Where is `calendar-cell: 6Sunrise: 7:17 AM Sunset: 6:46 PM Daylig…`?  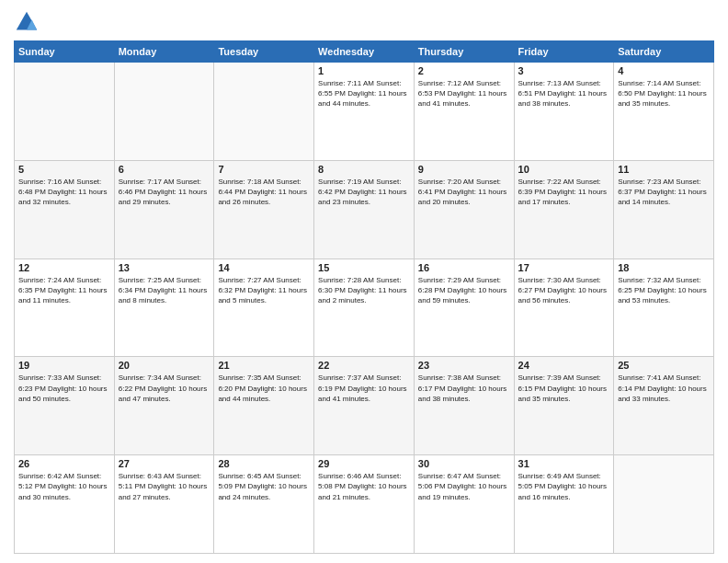 calendar-cell: 6Sunrise: 7:17 AM Sunset: 6:46 PM Daylig… is located at coordinates (164, 210).